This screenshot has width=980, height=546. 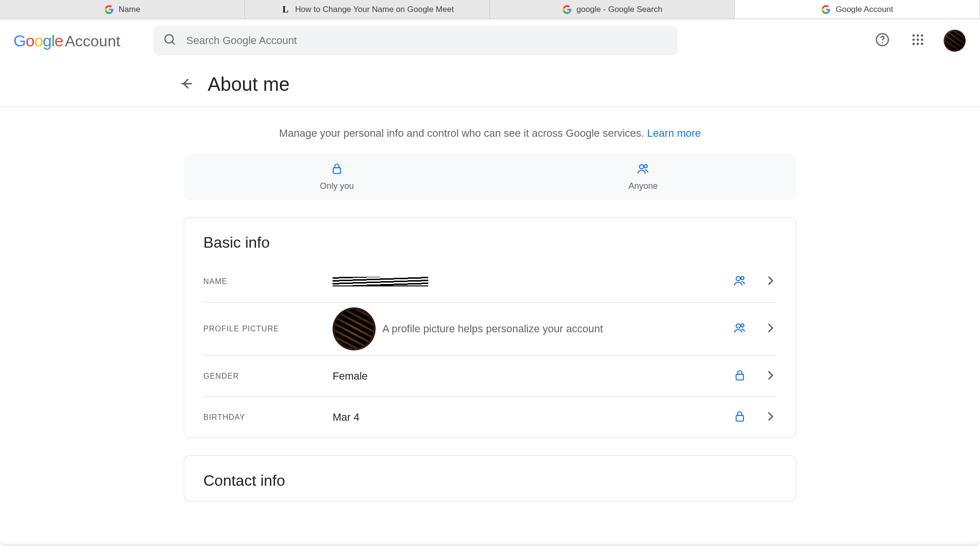 I want to click on help-button, so click(x=882, y=41).